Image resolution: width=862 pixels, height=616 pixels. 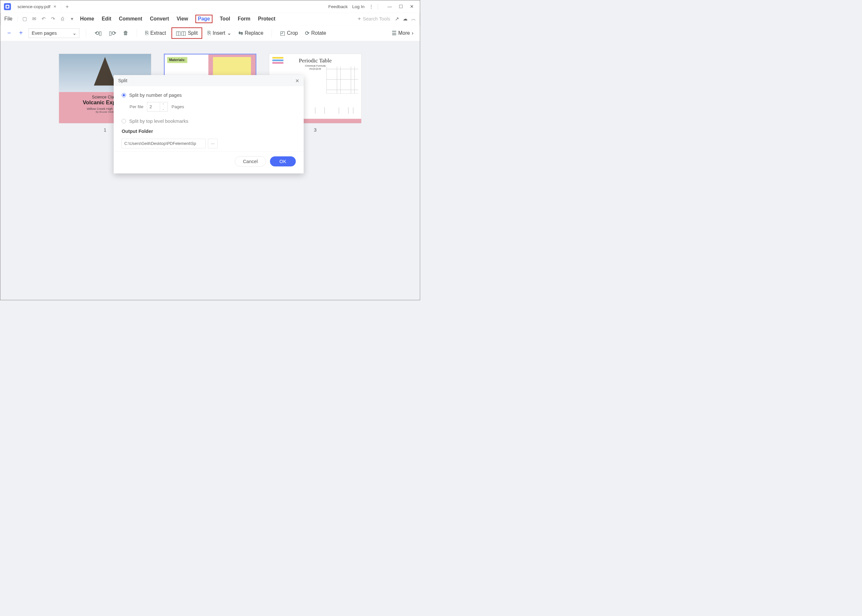 I want to click on delete-page-button: 🗑, so click(x=126, y=33).